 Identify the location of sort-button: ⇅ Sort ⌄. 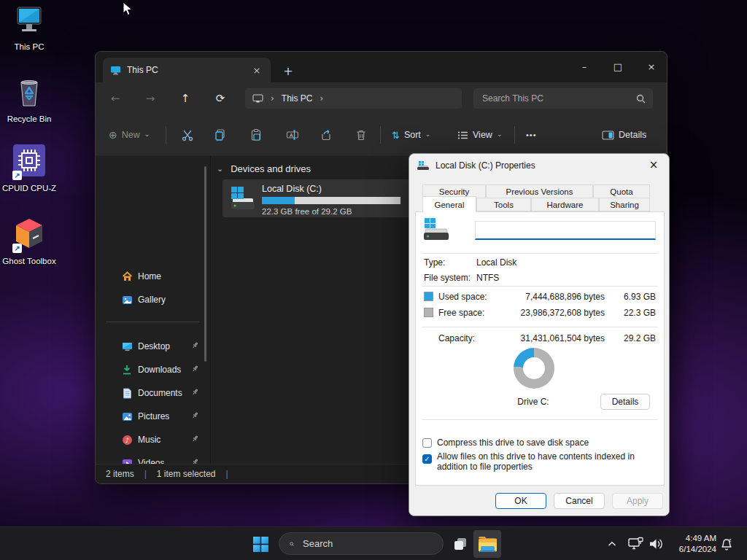
(411, 135).